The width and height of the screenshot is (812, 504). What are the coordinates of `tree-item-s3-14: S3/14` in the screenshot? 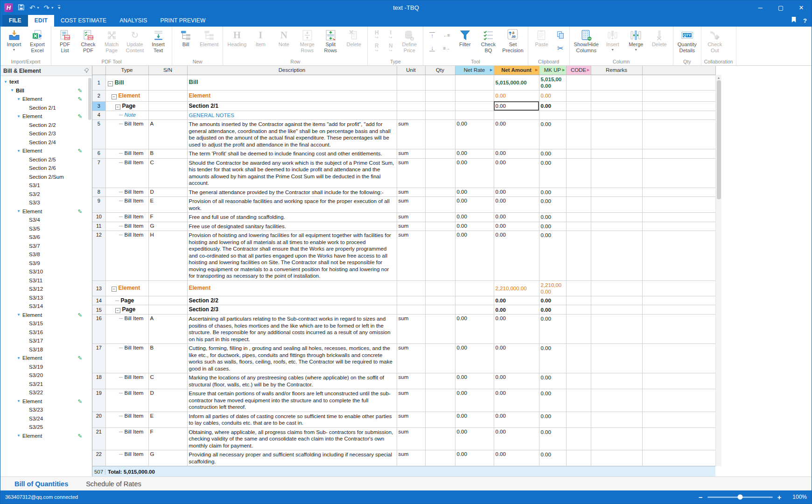 It's located at (46, 306).